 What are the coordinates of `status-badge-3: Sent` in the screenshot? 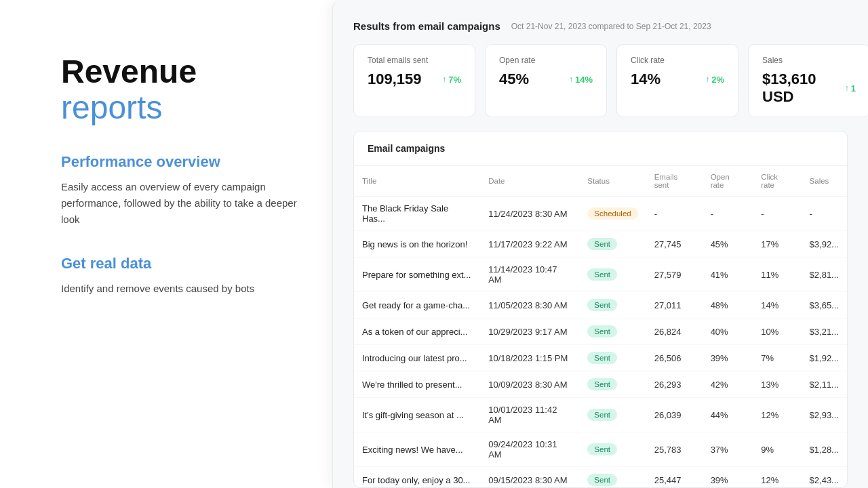 It's located at (602, 305).